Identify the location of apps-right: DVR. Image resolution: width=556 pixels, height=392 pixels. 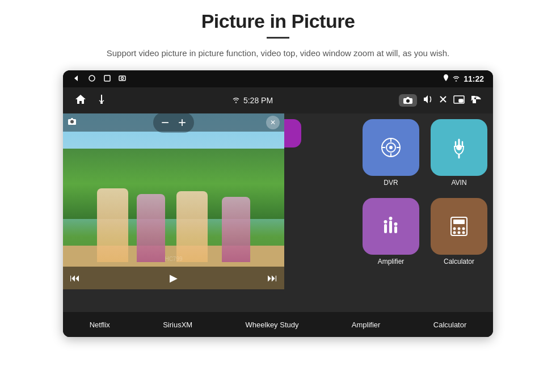
(425, 192).